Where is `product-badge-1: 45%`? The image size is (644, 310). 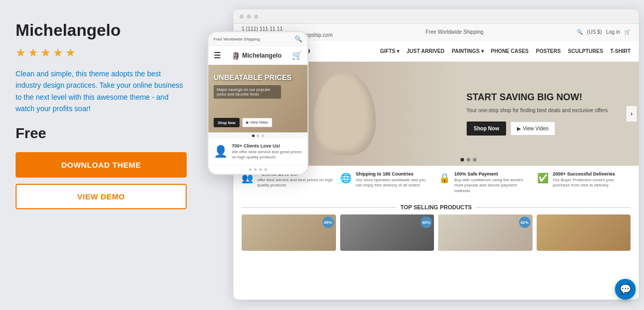 product-badge-1: 45% is located at coordinates (328, 222).